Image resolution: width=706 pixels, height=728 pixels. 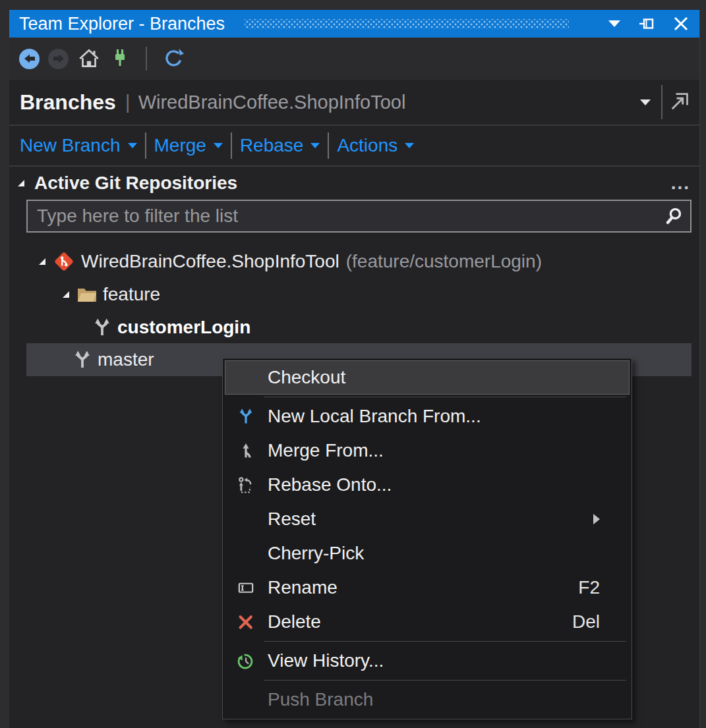 What do you see at coordinates (680, 183) in the screenshot?
I see `section-overflow-button: ...` at bounding box center [680, 183].